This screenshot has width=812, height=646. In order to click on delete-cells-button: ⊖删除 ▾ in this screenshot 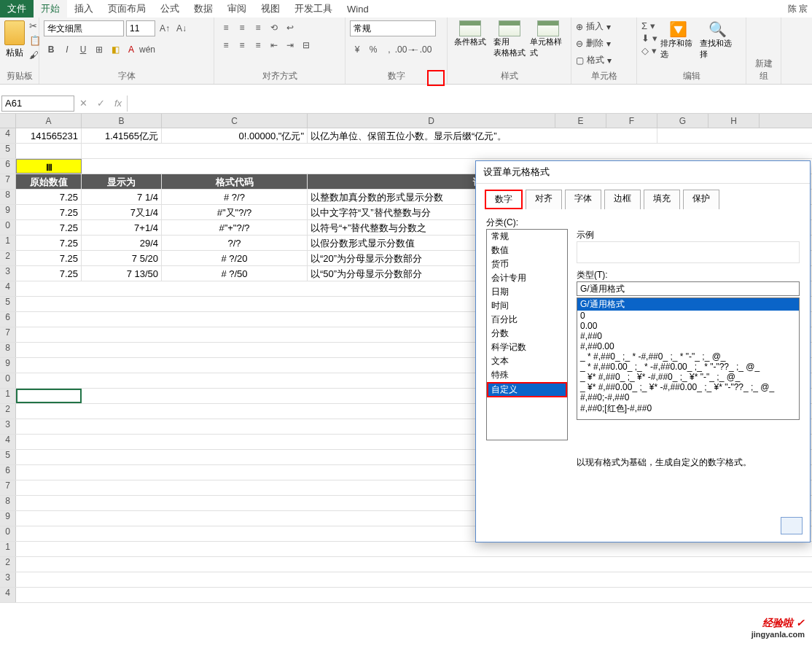, I will do `click(593, 44)`.